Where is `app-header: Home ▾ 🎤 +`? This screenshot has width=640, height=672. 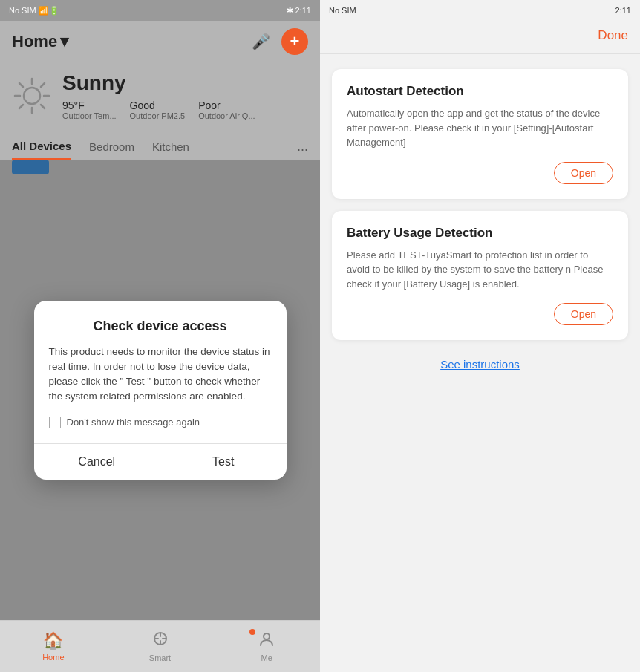 app-header: Home ▾ 🎤 + is located at coordinates (160, 42).